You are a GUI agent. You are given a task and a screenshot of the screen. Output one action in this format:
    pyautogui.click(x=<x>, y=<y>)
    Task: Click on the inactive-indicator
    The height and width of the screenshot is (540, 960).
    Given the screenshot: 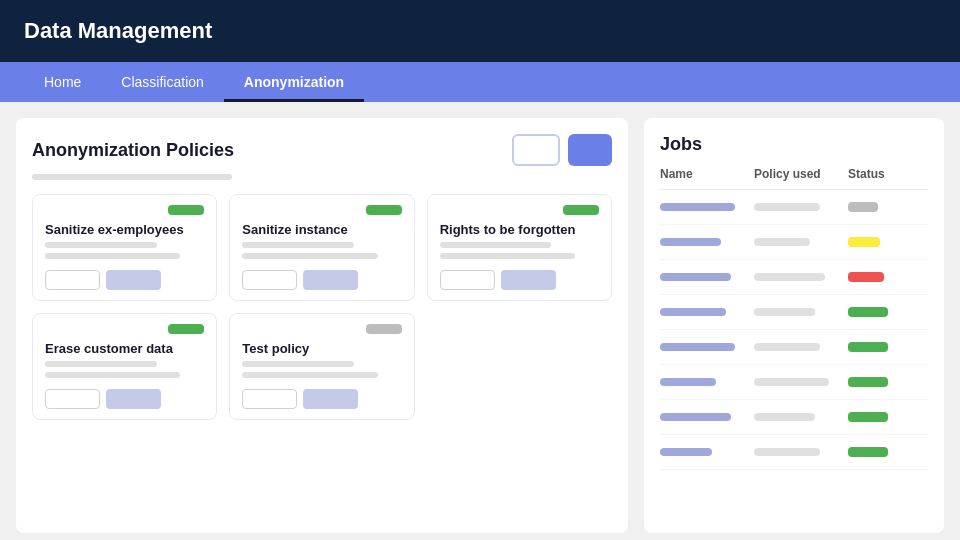 What is the action you would take?
    pyautogui.click(x=384, y=329)
    